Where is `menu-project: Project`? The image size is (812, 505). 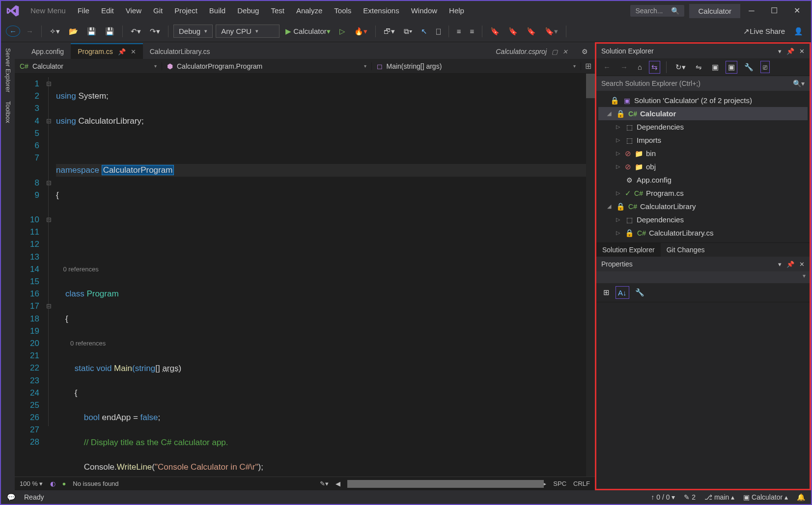 menu-project: Project is located at coordinates (186, 11).